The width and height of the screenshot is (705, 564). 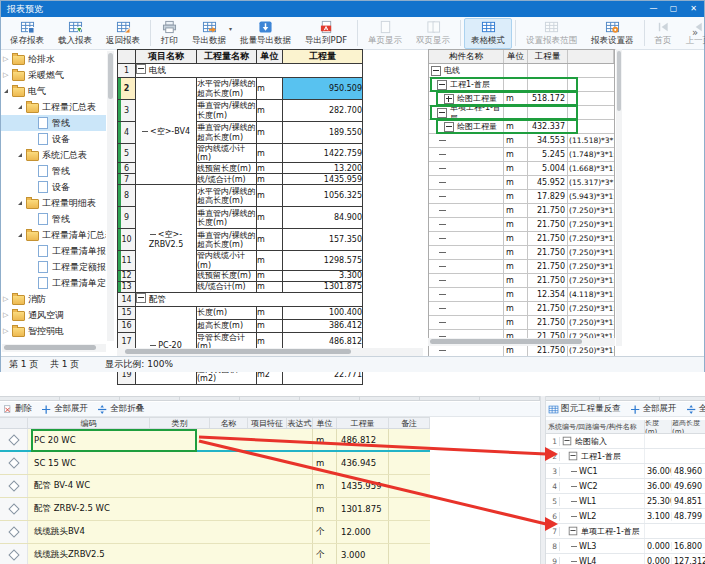 What do you see at coordinates (170, 486) in the screenshot?
I see `code-cell: 配管 BV-4 WC` at bounding box center [170, 486].